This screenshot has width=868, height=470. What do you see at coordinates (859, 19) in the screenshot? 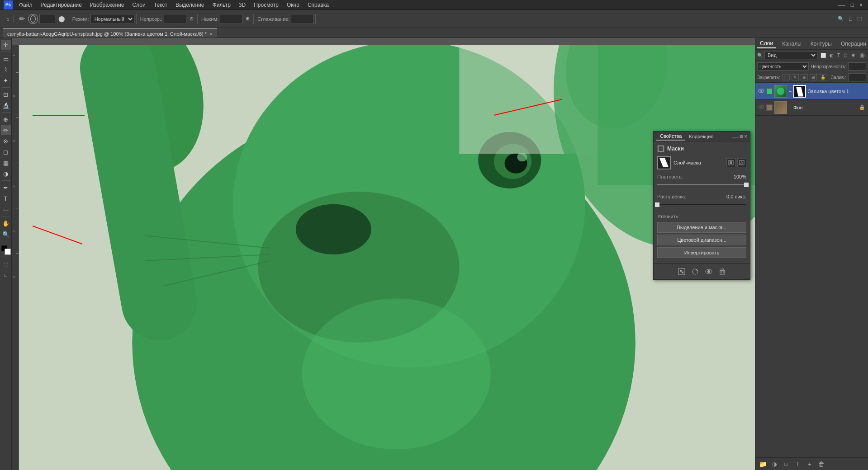
I see `screen-mode-btn: ⬚` at bounding box center [859, 19].